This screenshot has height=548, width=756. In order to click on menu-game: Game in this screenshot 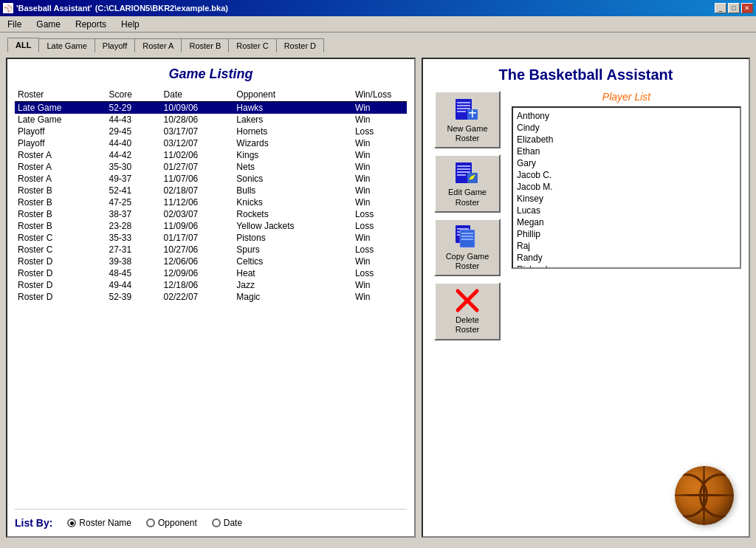, I will do `click(49, 24)`.